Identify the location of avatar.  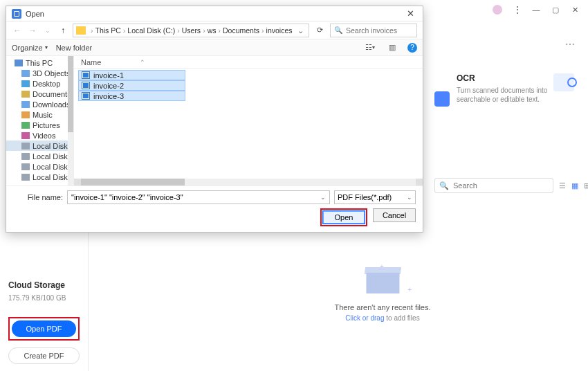
(497, 10).